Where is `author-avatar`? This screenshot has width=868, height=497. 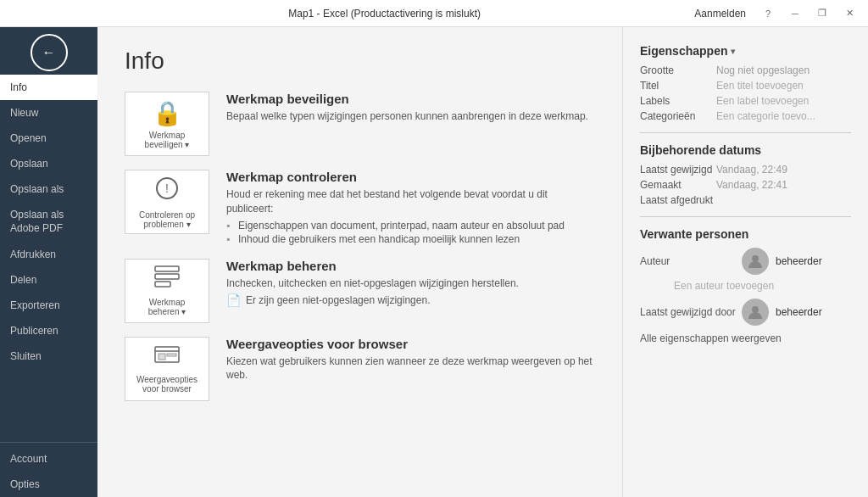 author-avatar is located at coordinates (755, 261).